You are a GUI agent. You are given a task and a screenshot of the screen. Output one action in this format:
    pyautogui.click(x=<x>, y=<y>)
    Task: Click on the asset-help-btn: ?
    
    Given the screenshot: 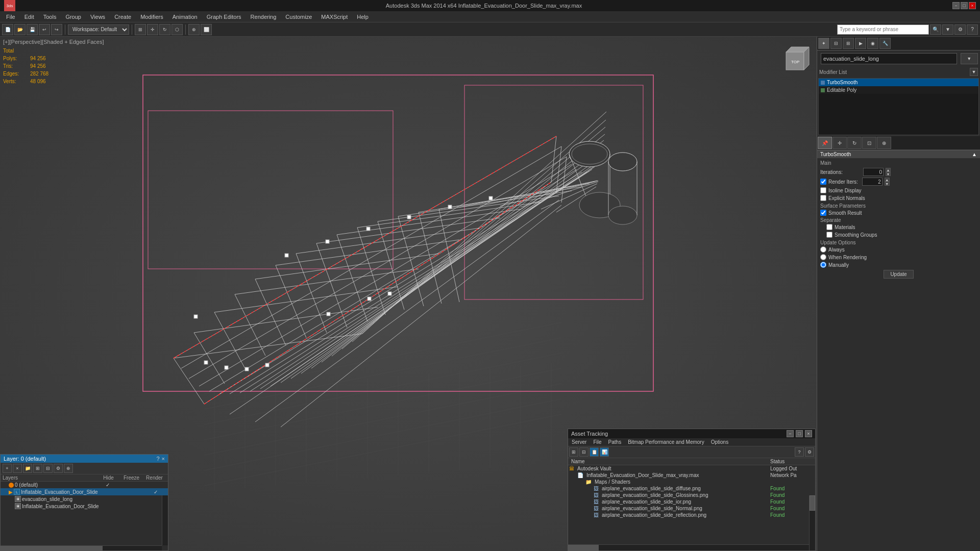 What is the action you would take?
    pyautogui.click(x=799, y=452)
    